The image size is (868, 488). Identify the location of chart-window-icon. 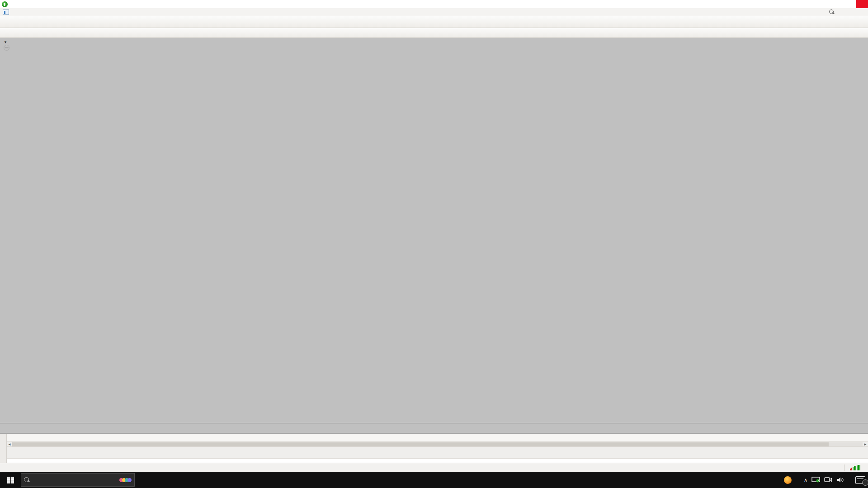
(6, 12).